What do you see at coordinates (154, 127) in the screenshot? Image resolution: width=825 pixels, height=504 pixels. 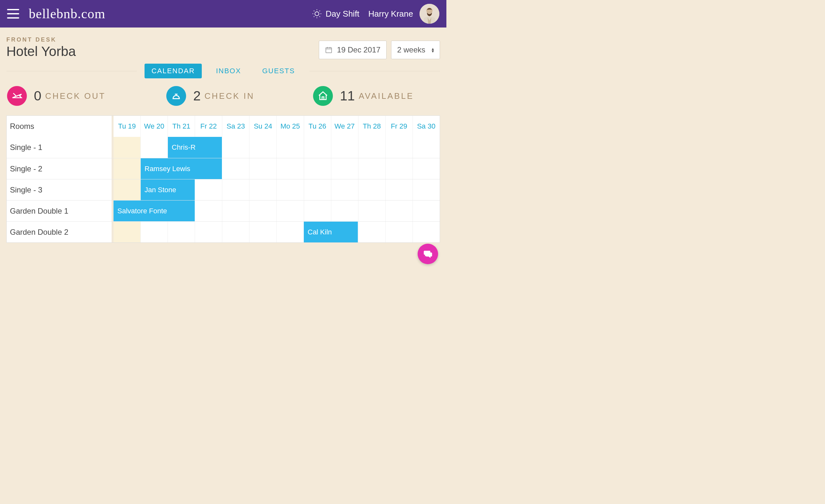 I see `day-header: We 20` at bounding box center [154, 127].